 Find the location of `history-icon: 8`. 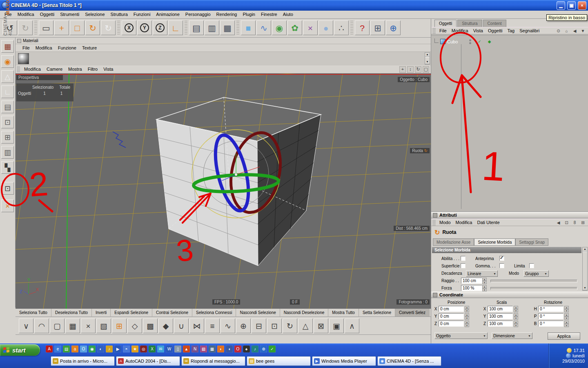

history-icon: 8 is located at coordinates (575, 222).